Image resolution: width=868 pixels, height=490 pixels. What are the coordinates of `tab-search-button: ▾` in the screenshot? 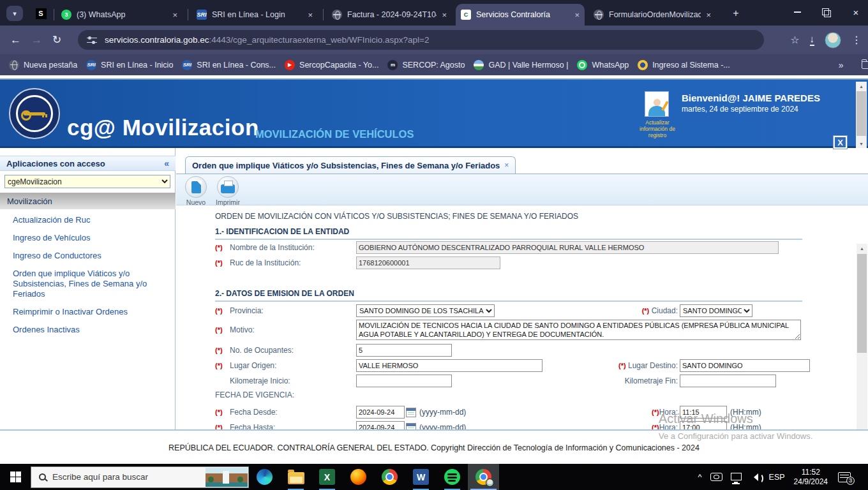 It's located at (15, 13).